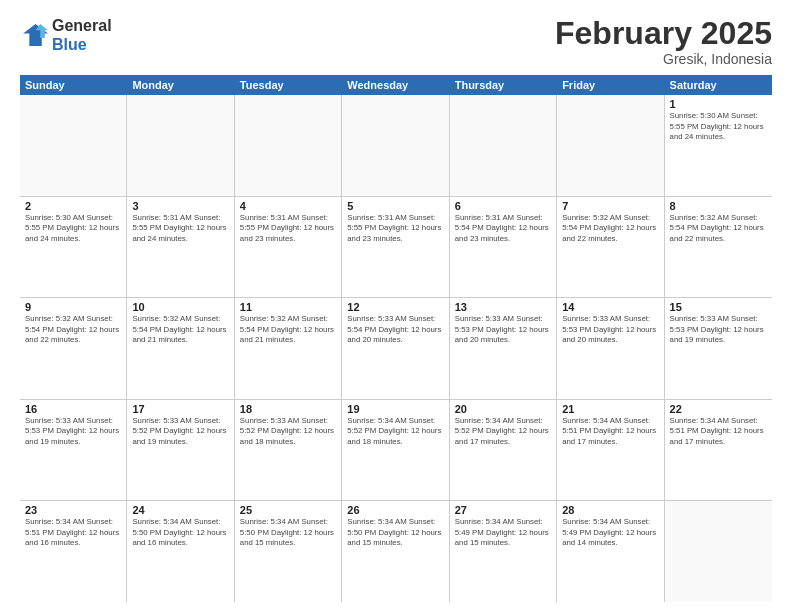 The width and height of the screenshot is (792, 612). What do you see at coordinates (396, 42) in the screenshot?
I see `header: General Blue February 2025 Gresik, Indon…` at bounding box center [396, 42].